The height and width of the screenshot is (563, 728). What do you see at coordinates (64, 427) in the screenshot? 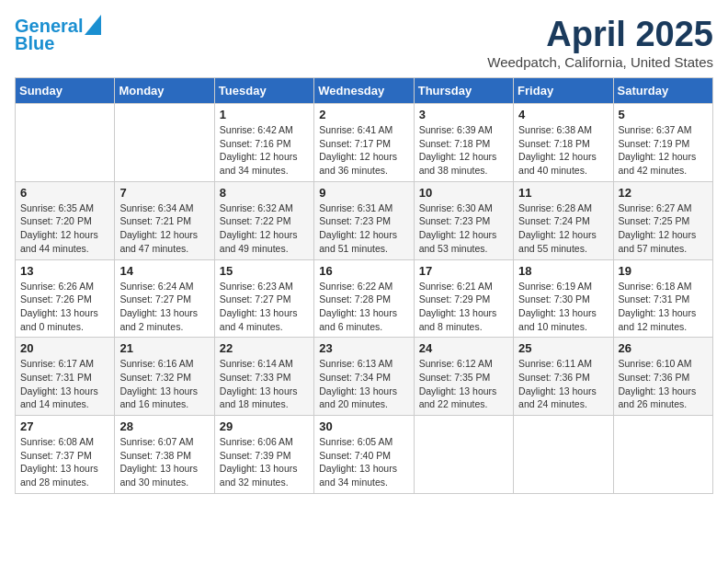
I see `day-number: 27` at bounding box center [64, 427].